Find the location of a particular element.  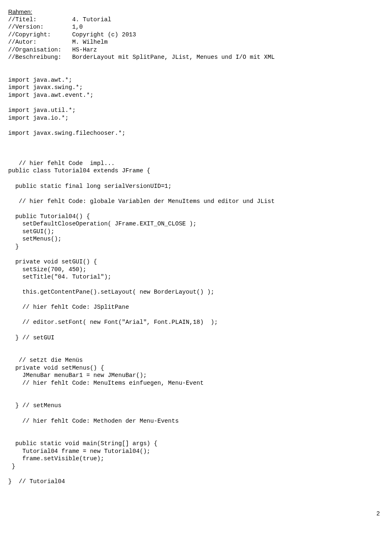

code-line: // hier fehlt Code: globale Variablen de… is located at coordinates (196, 202).